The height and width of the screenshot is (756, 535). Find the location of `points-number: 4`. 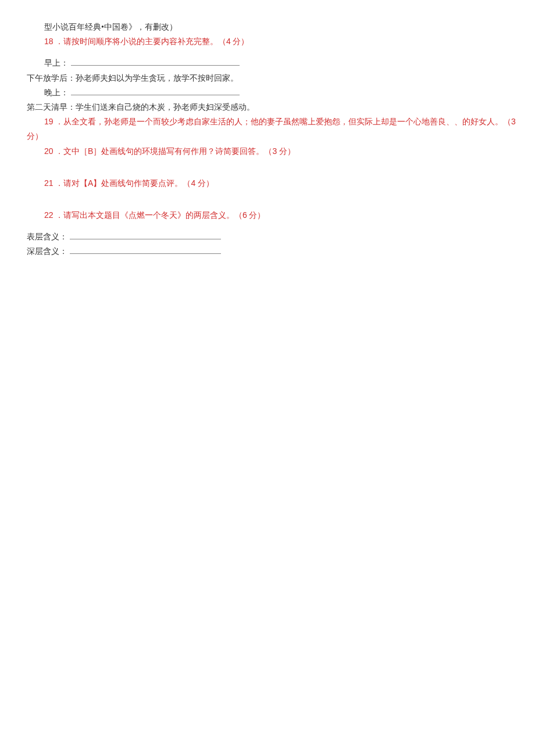

points-number: 4 is located at coordinates (229, 41).